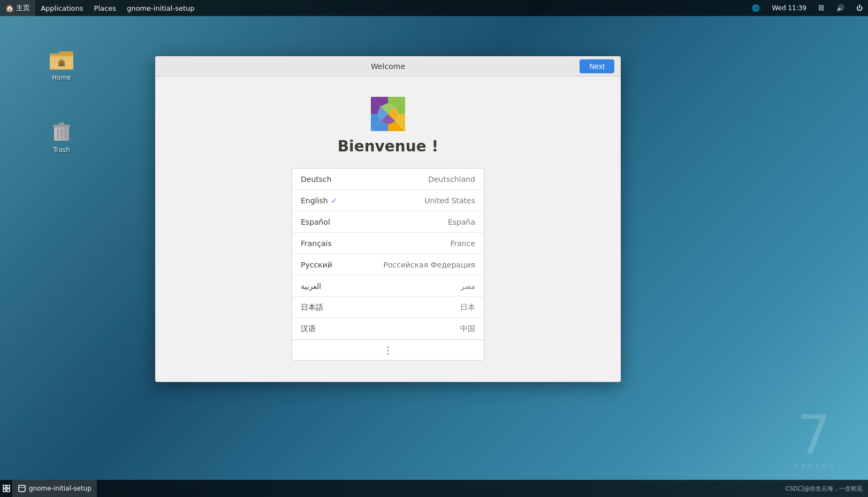  Describe the element at coordinates (388, 308) in the screenshot. I see `lang-row-japanese: 日本語 日本` at that location.